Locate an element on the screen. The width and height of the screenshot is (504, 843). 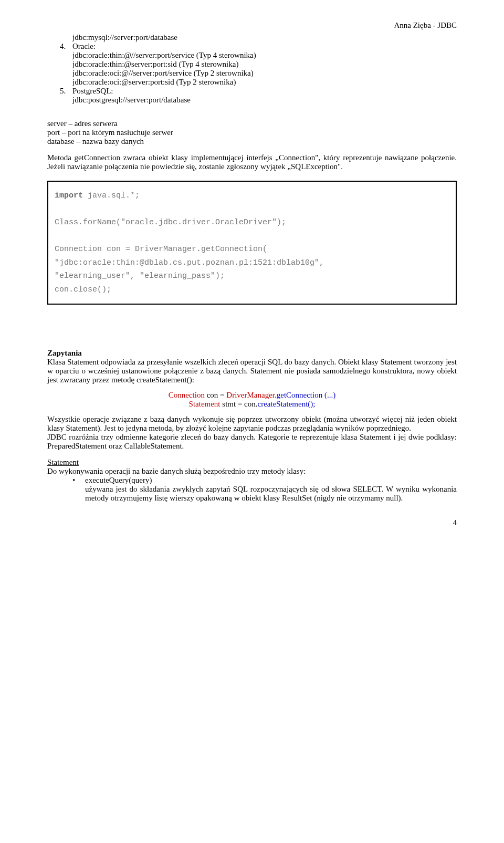
code-line: "jdbc:oracle:thin:@dblab.cs.put.poznan.p… is located at coordinates (189, 263).